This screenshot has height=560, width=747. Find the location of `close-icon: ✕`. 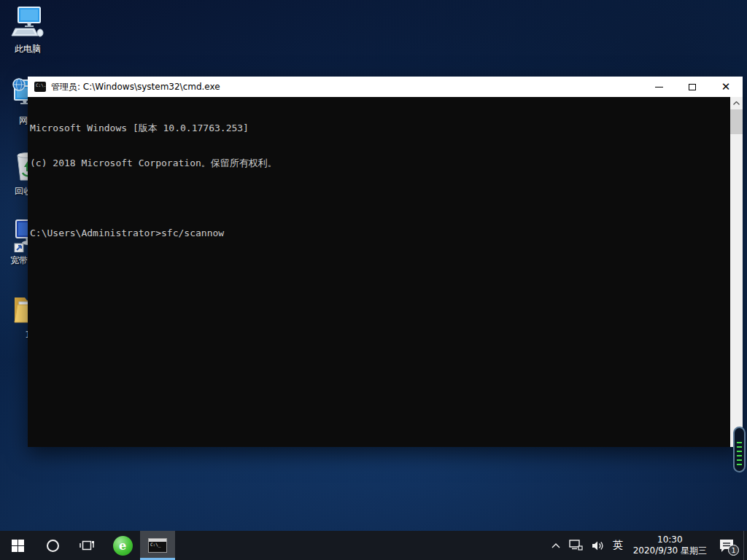

close-icon: ✕ is located at coordinates (727, 88).